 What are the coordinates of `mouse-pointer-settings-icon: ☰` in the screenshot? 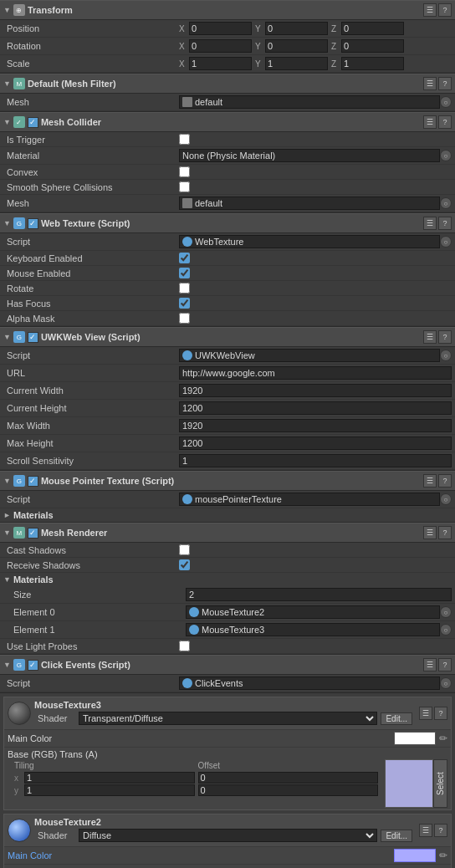 It's located at (430, 481).